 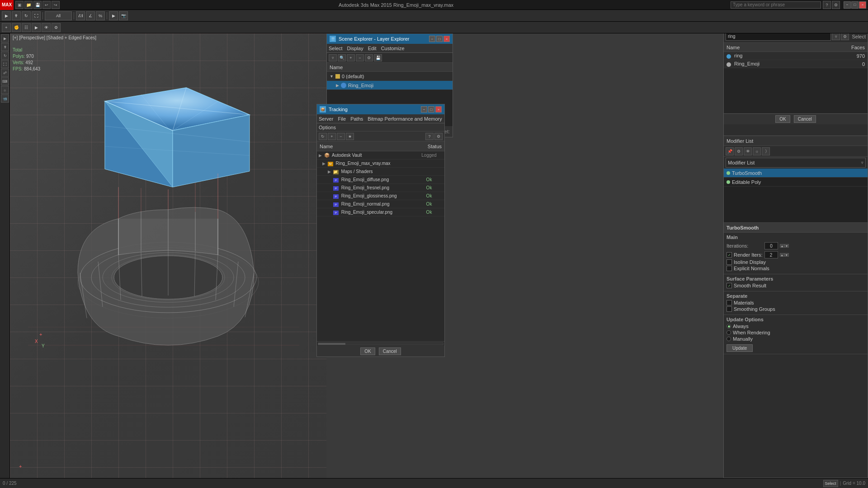 What do you see at coordinates (729, 262) in the screenshot?
I see `isoline-checkbox` at bounding box center [729, 262].